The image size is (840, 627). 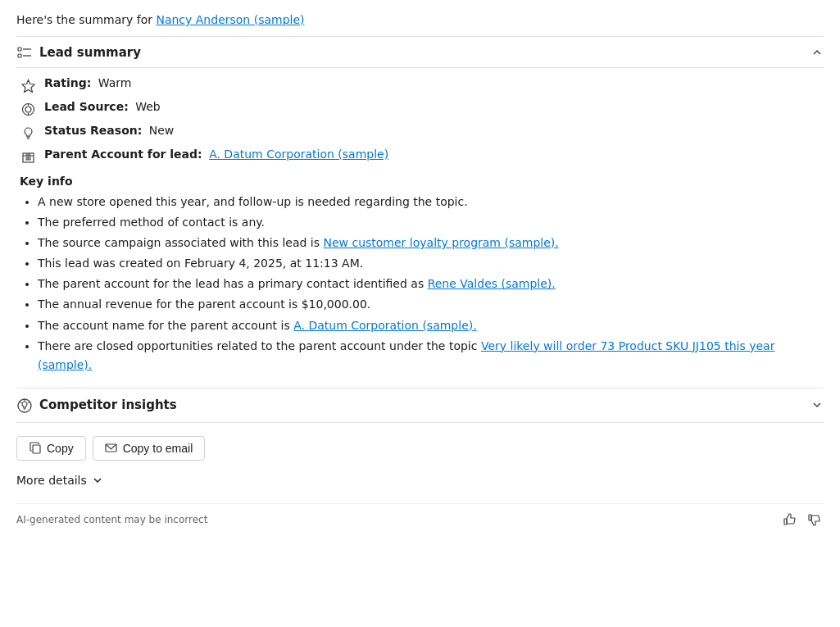 I want to click on key-info-item-0: A new store opened this year, and follow…, so click(x=252, y=202).